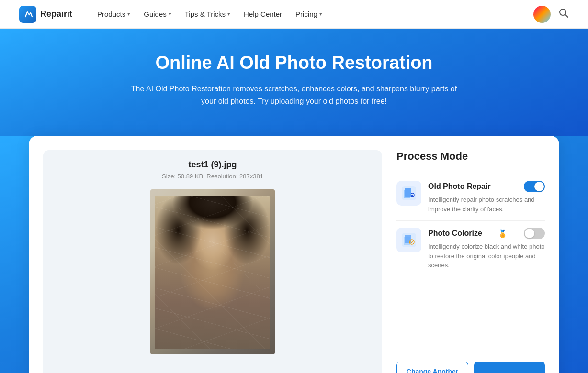 Image resolution: width=588 pixels, height=373 pixels. I want to click on nav-item-products: Products ▾, so click(114, 14).